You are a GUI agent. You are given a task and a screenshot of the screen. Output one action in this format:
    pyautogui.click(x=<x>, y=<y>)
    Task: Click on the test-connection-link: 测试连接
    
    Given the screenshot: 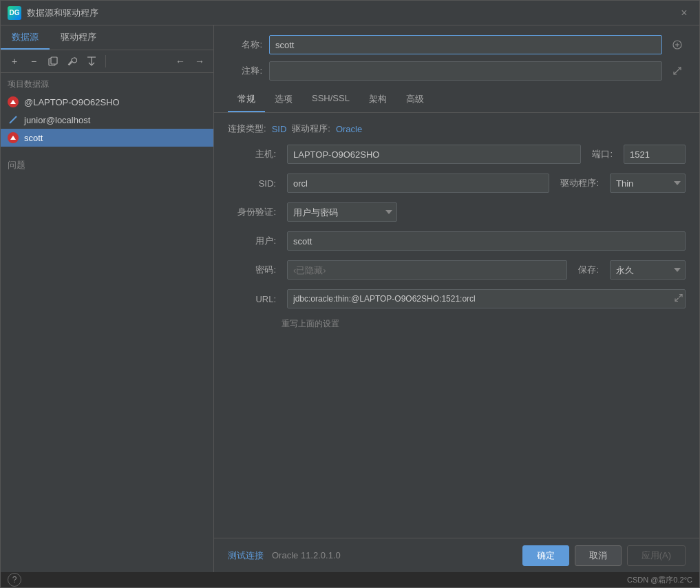 What is the action you would take?
    pyautogui.click(x=246, y=556)
    